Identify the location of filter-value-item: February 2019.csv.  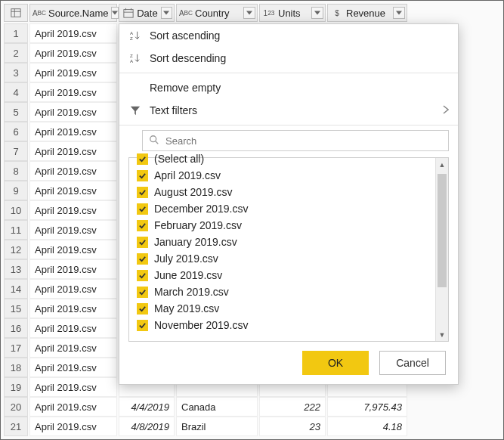
(283, 225).